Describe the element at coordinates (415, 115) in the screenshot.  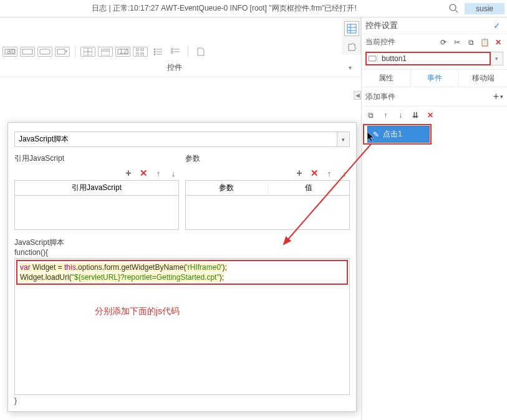
I see `sort-icon: ⇊` at that location.